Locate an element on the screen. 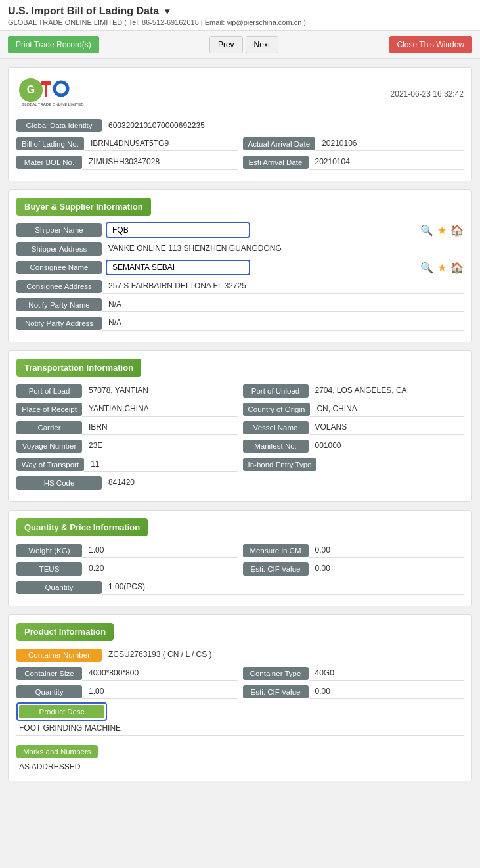  actual-arrival-label: Actual Arrival Date is located at coordinates (280, 144).